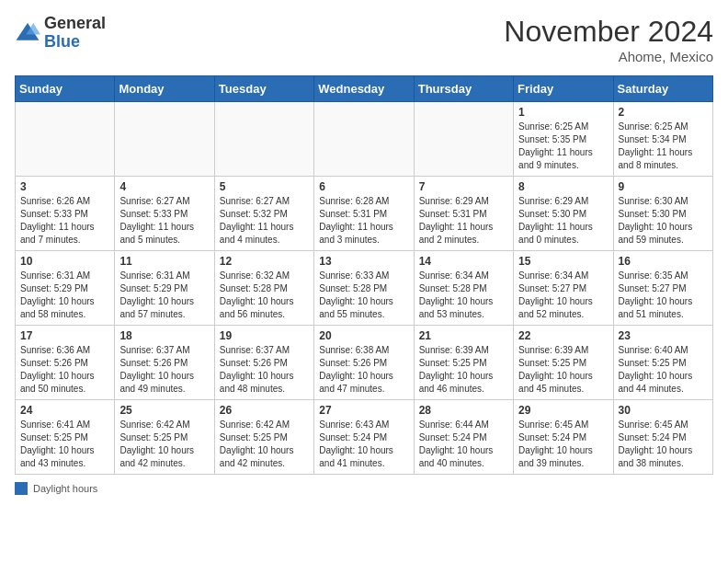  Describe the element at coordinates (364, 289) in the screenshot. I see `calendar-day-cell: 13Sunrise: 6:33 AM Sunset: 5:28 PM Dayli…` at that location.